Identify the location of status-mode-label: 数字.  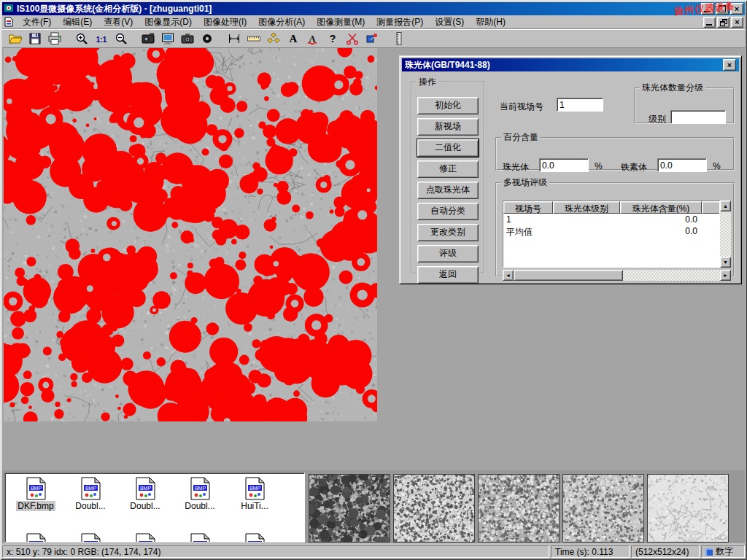
(724, 551).